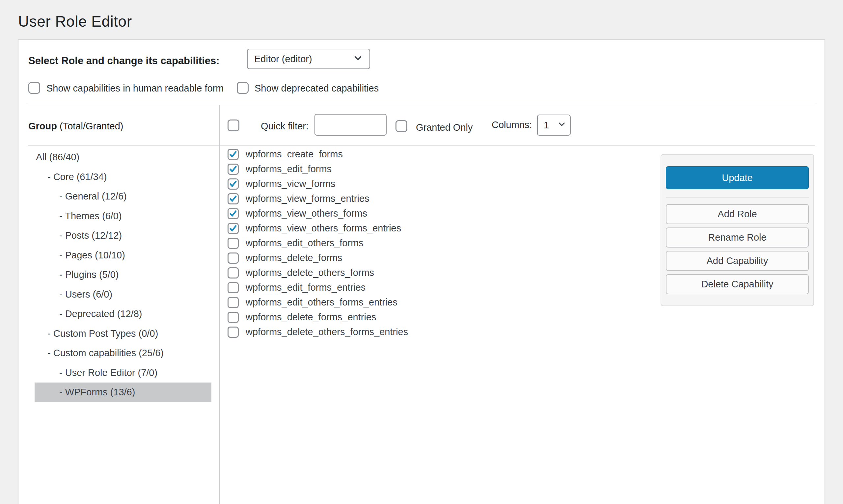 The width and height of the screenshot is (843, 504). I want to click on capability-name: wpforms_view_forms_entries, so click(308, 199).